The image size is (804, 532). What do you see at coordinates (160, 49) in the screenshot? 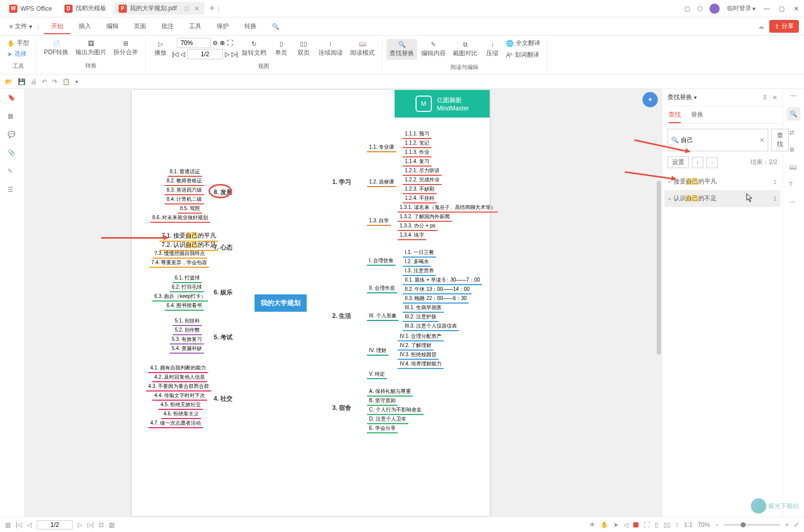
I see `play-button: ▷播放` at bounding box center [160, 49].